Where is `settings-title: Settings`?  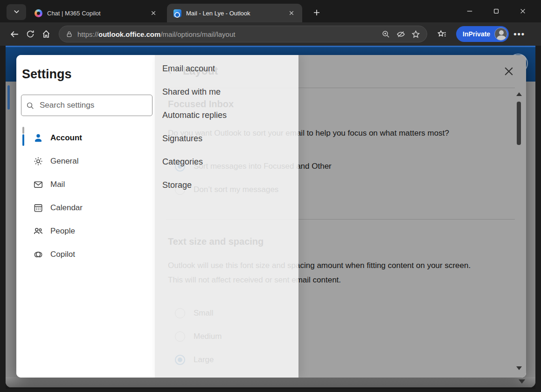
settings-title: Settings is located at coordinates (47, 75).